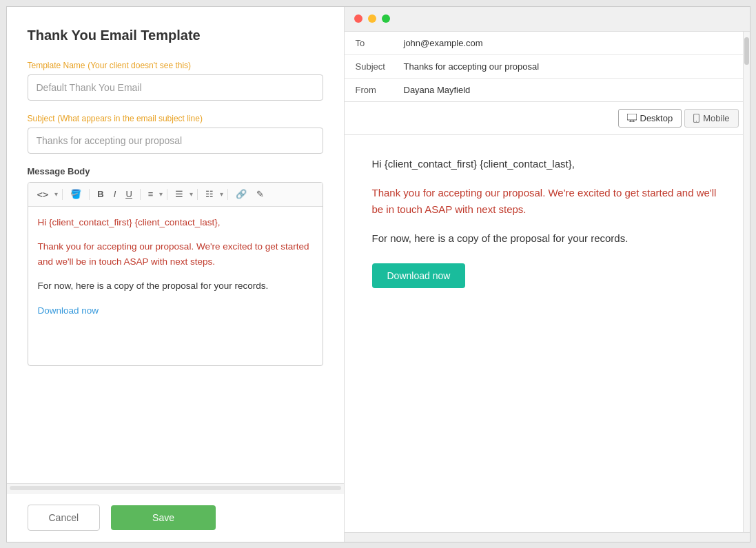 The width and height of the screenshot is (756, 548). What do you see at coordinates (57, 194) in the screenshot?
I see `toolbar-code-chevron: ▾` at bounding box center [57, 194].